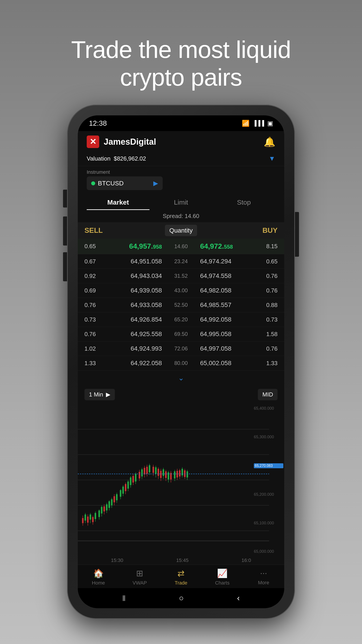 The height and width of the screenshot is (644, 362). What do you see at coordinates (98, 583) in the screenshot?
I see `nav-label-home: Home` at bounding box center [98, 583].